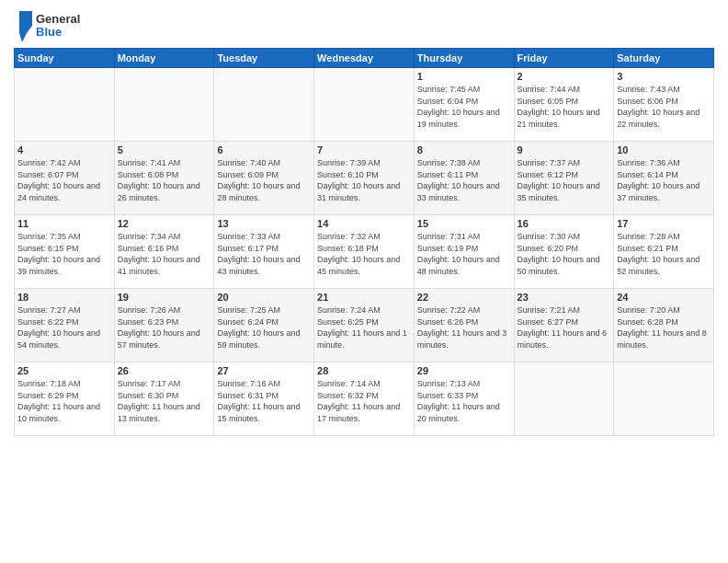  Describe the element at coordinates (464, 180) in the screenshot. I see `day-info: Sunrise: 7:38 AM Sunset: 6:11 PM Dayligh…` at that location.